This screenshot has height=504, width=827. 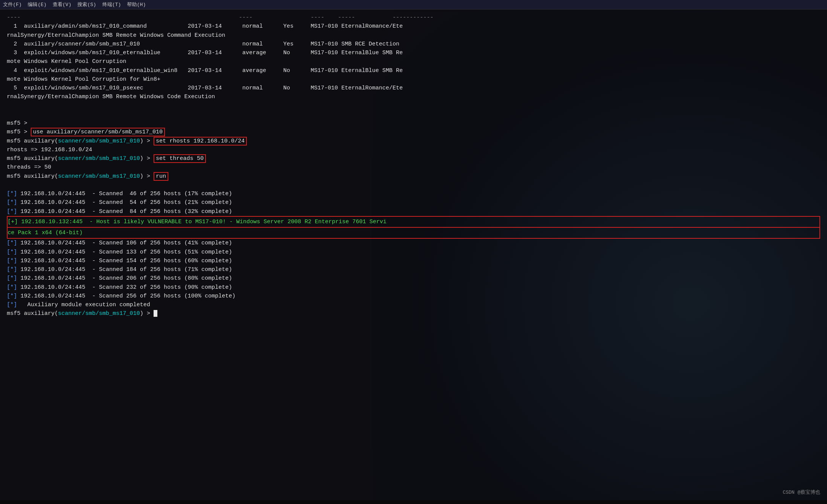 What do you see at coordinates (37, 5) in the screenshot?
I see `menu-item: 编辑(E)` at bounding box center [37, 5].